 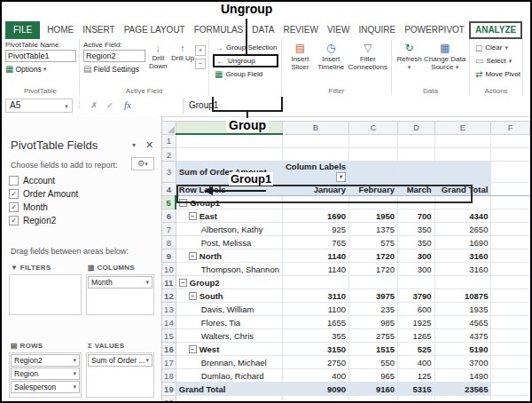 What do you see at coordinates (374, 141) in the screenshot?
I see `cell-C1` at bounding box center [374, 141].